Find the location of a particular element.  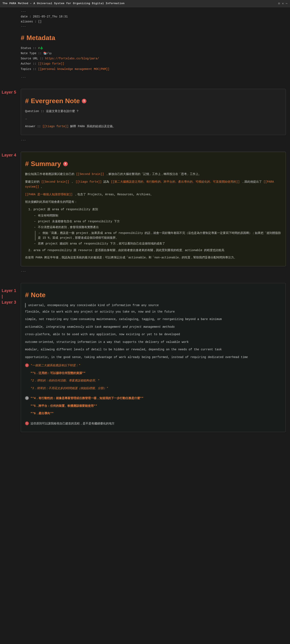

answer-label: Answer :: is located at coordinates (33, 126).